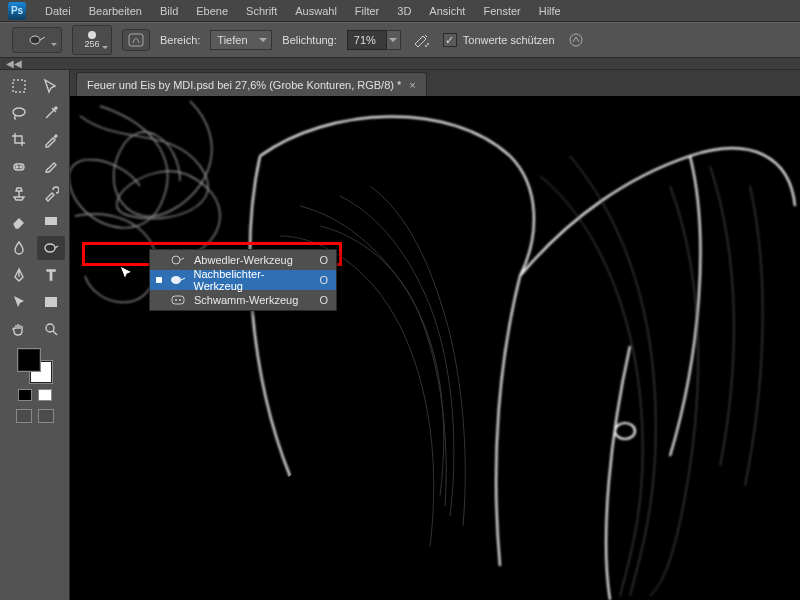 The image size is (800, 600). I want to click on range-value: Tiefen, so click(232, 40).